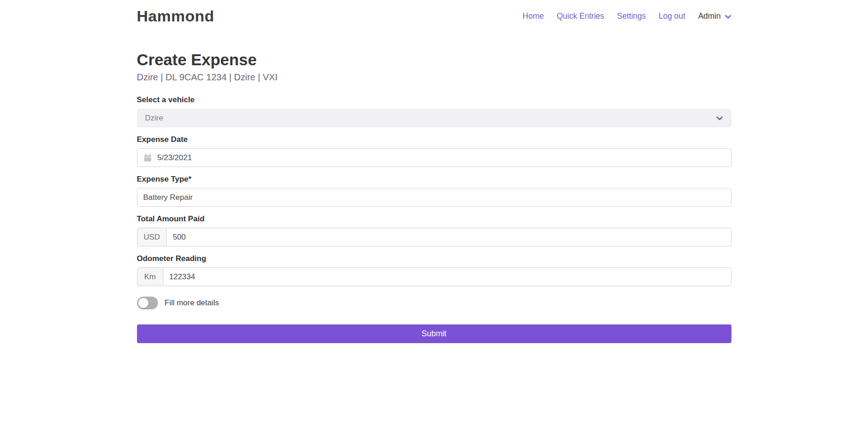 The width and height of the screenshot is (868, 423). What do you see at coordinates (434, 111) in the screenshot?
I see `vehicle-field: Select a vehicle Dzire` at bounding box center [434, 111].